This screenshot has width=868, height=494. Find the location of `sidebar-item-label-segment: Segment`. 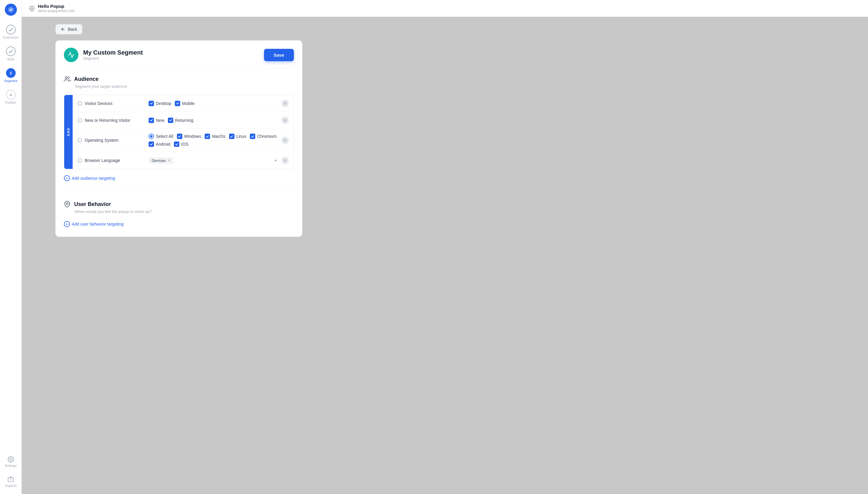

sidebar-item-label-segment: Segment is located at coordinates (11, 81).